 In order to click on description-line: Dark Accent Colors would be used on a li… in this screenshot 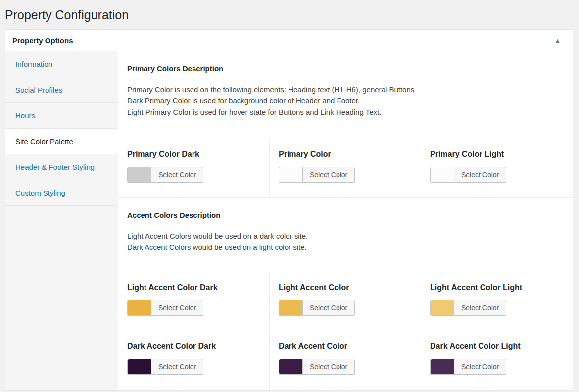, I will do `click(345, 247)`.